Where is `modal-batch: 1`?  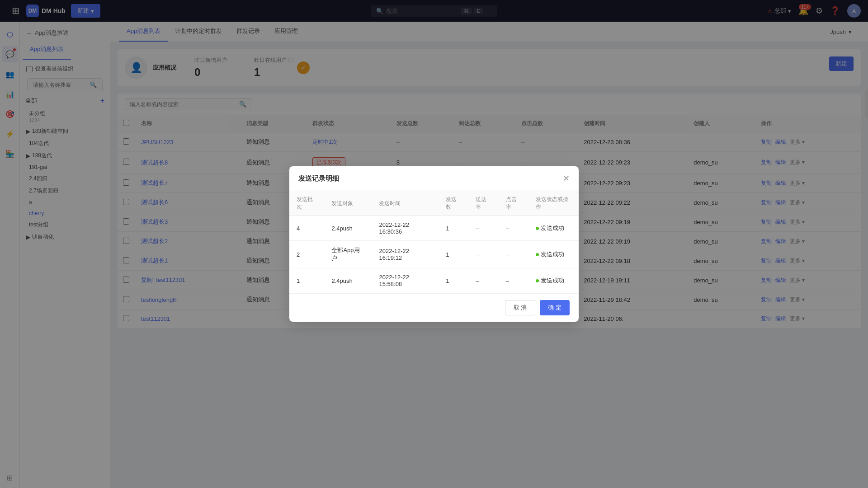
modal-batch: 1 is located at coordinates (307, 281).